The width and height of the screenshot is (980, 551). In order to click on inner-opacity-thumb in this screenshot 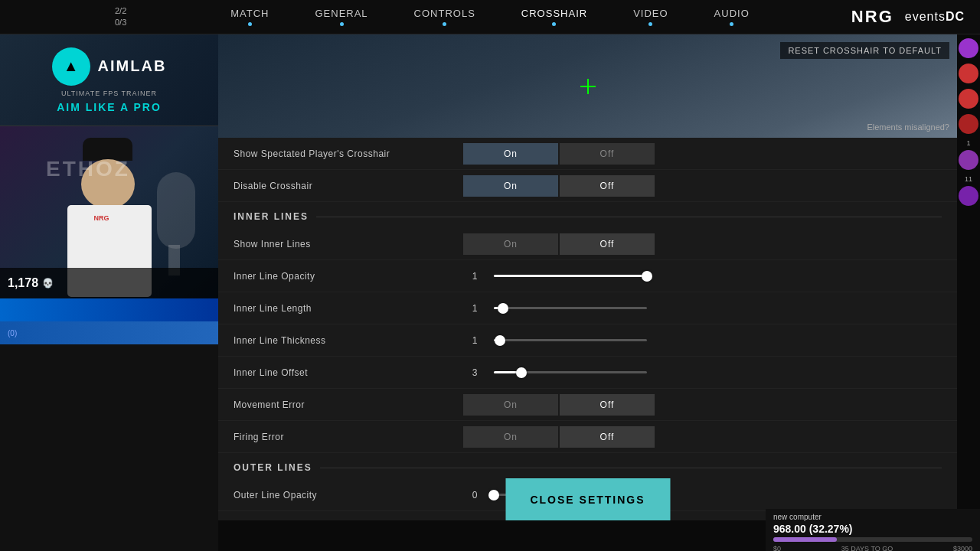, I will do `click(647, 276)`.